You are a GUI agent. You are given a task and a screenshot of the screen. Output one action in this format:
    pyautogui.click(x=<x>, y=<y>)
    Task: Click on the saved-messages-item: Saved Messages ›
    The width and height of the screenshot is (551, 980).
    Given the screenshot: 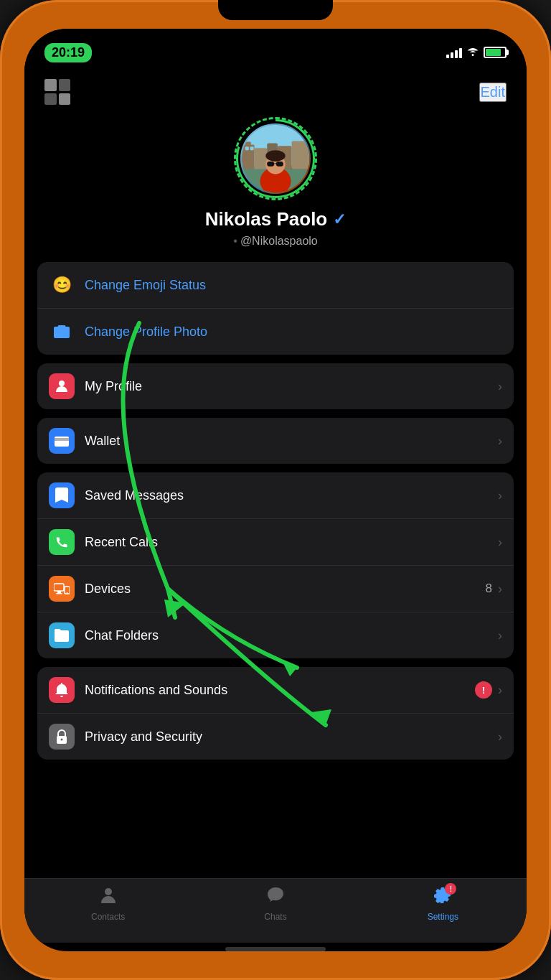 What is the action you would take?
    pyautogui.click(x=276, y=495)
    